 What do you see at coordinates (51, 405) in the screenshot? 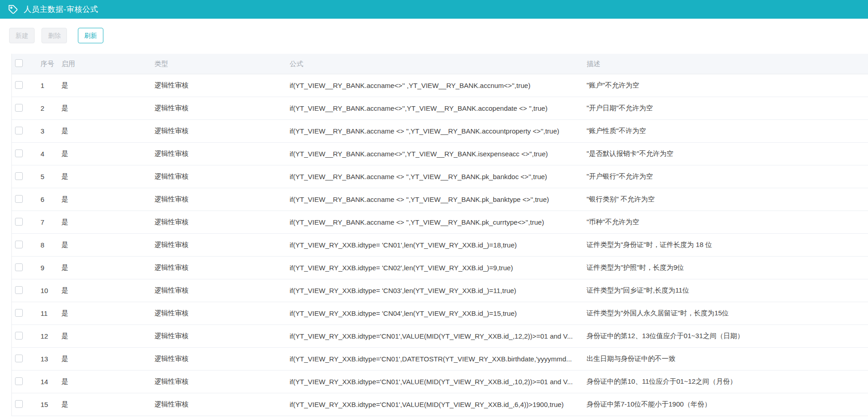
I see `row-seq: 15` at bounding box center [51, 405].